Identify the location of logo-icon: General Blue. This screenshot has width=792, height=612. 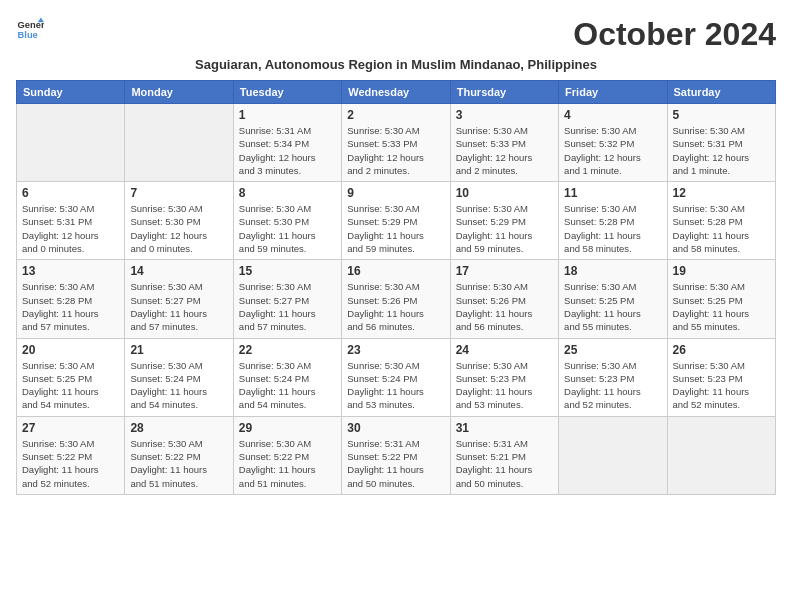
(30, 30).